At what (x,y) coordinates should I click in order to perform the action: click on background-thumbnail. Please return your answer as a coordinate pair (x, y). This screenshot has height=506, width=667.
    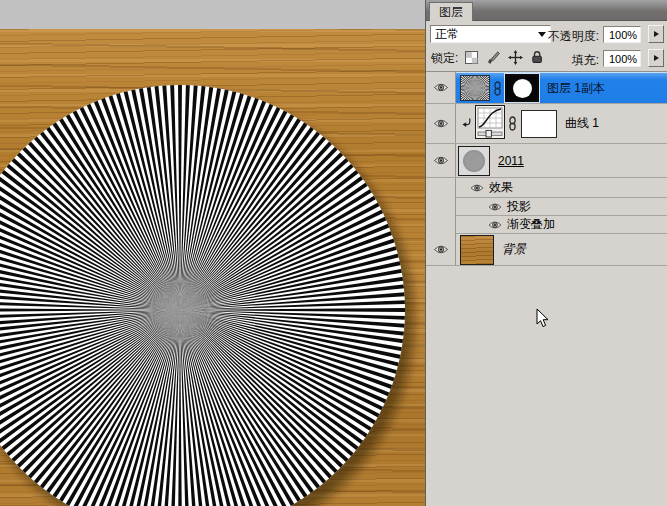
    Looking at the image, I should click on (477, 250).